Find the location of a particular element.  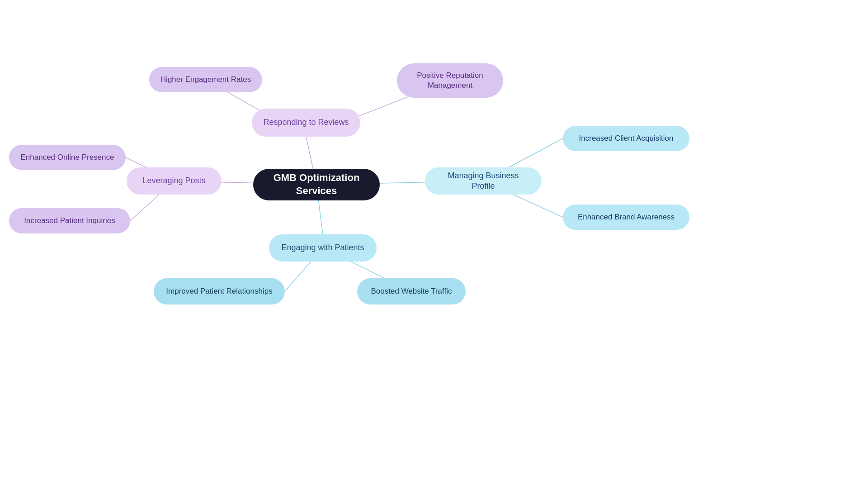

higher-engagement-rates-node: Higher Engagement Rates is located at coordinates (206, 80).